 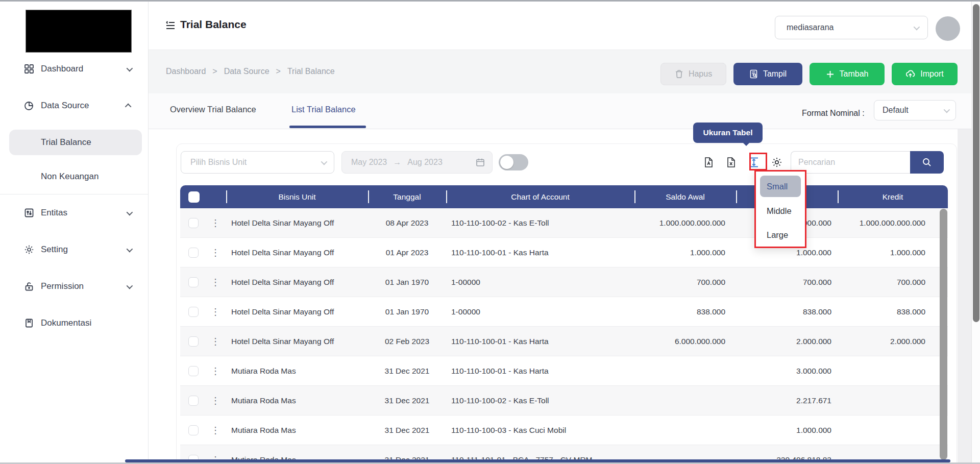 What do you see at coordinates (79, 31) in the screenshot?
I see `company-logo` at bounding box center [79, 31].